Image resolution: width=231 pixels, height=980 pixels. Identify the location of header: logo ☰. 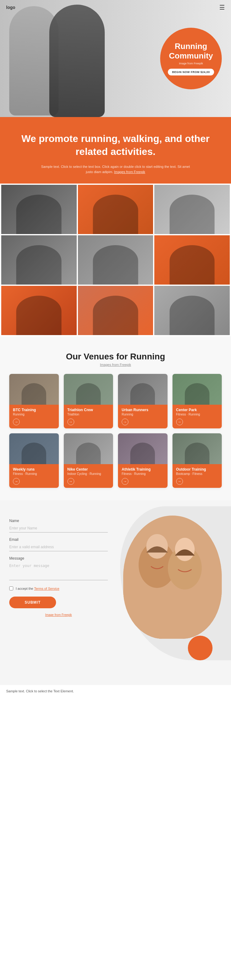
(116, 8).